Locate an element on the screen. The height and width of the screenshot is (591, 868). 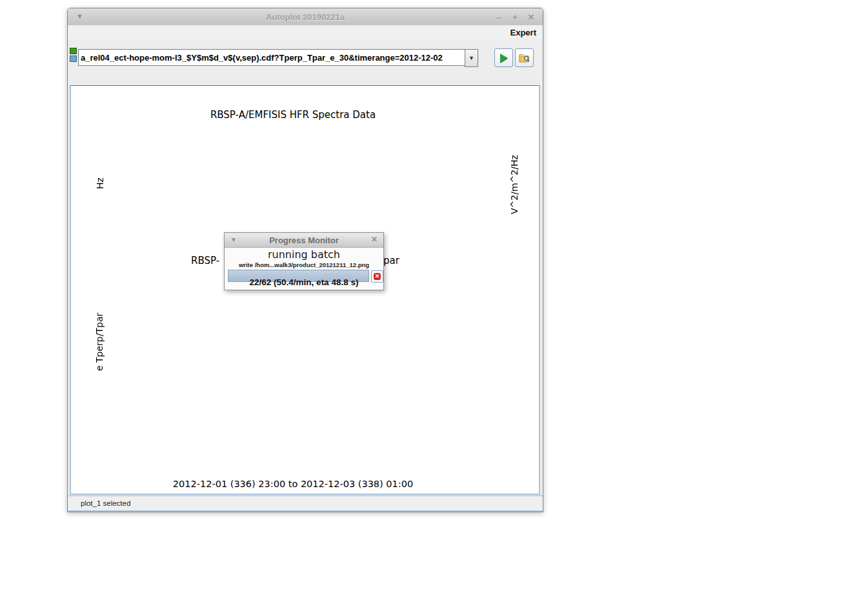
uri-input is located at coordinates (271, 57).